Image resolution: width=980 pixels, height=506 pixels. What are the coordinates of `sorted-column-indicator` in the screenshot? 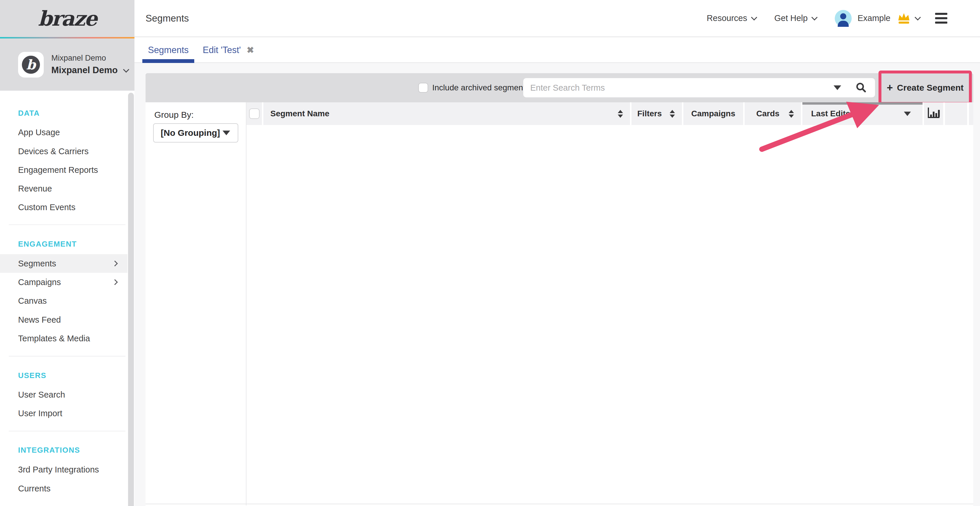 It's located at (862, 103).